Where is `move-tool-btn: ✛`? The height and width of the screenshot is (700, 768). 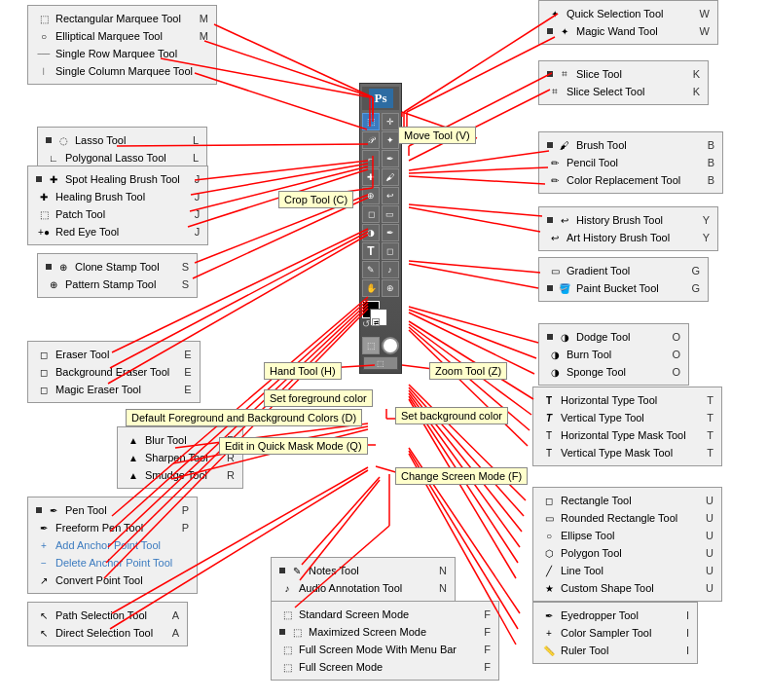
move-tool-btn: ✛ is located at coordinates (390, 122).